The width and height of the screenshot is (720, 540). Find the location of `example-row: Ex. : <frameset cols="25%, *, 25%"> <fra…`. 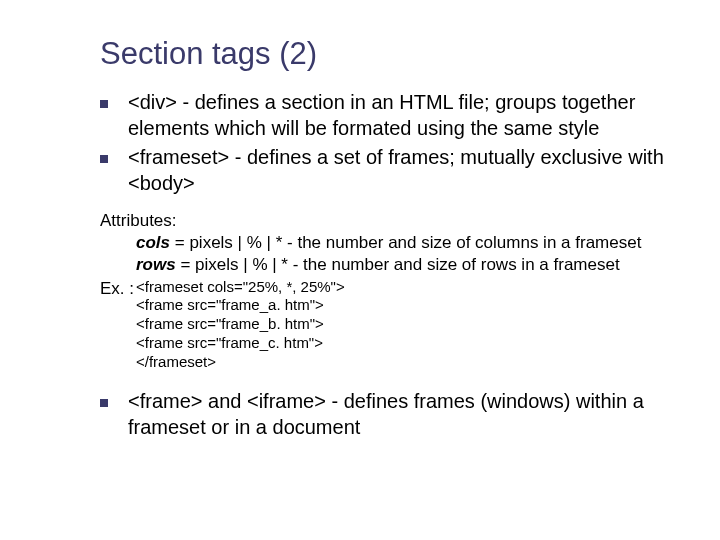

example-row: Ex. : <frameset cols="25%, *, 25%"> <fra… is located at coordinates (390, 325).